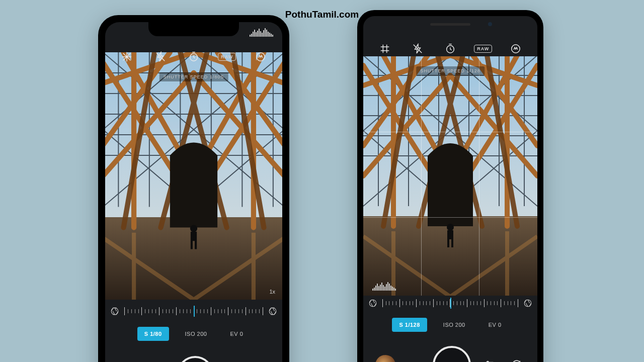  What do you see at coordinates (517, 359) in the screenshot?
I see `camera-switch-icon` at bounding box center [517, 359].